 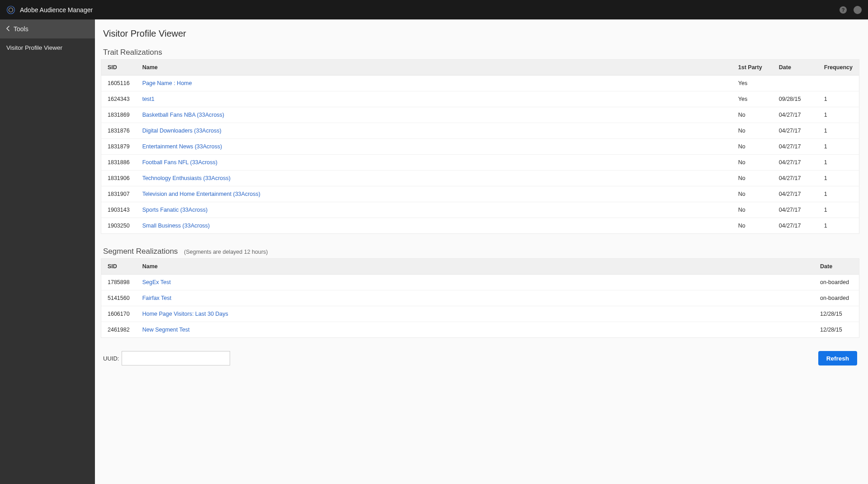 What do you see at coordinates (118, 178) in the screenshot?
I see `trait-sid: 1831906` at bounding box center [118, 178].